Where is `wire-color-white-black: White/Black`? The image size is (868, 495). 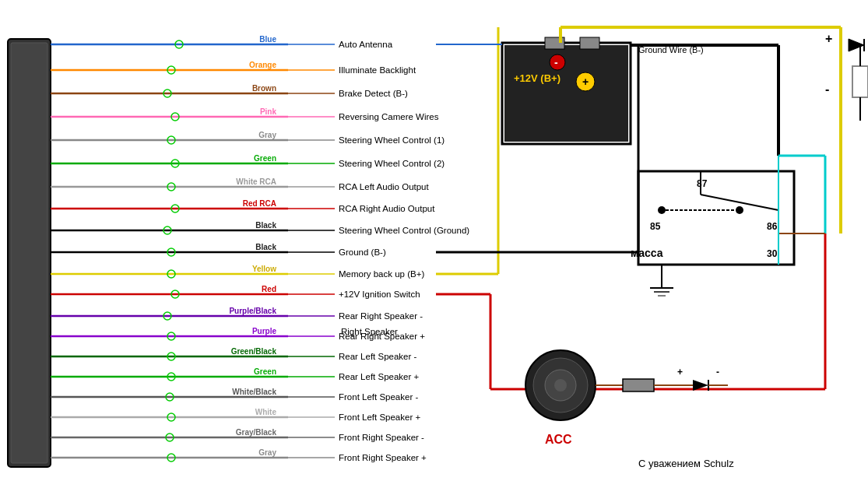 wire-color-white-black: White/Black is located at coordinates (254, 392).